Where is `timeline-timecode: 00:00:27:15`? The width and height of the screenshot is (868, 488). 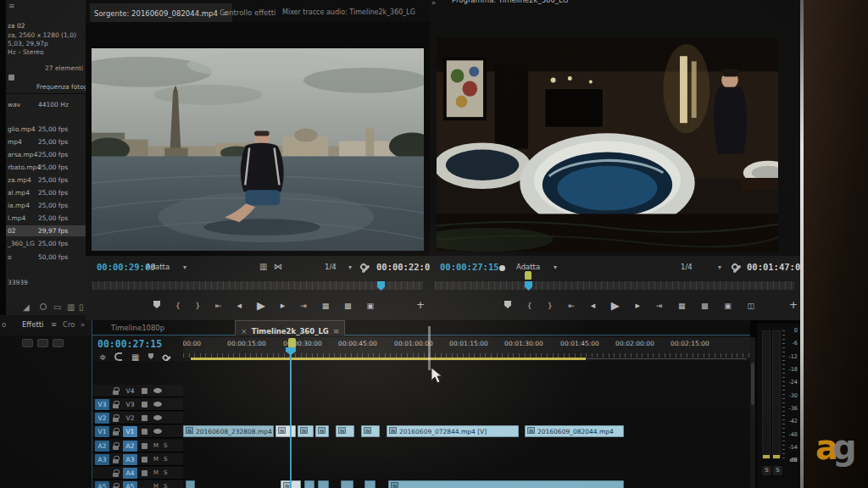
timeline-timecode: 00:00:27:15 is located at coordinates (130, 344).